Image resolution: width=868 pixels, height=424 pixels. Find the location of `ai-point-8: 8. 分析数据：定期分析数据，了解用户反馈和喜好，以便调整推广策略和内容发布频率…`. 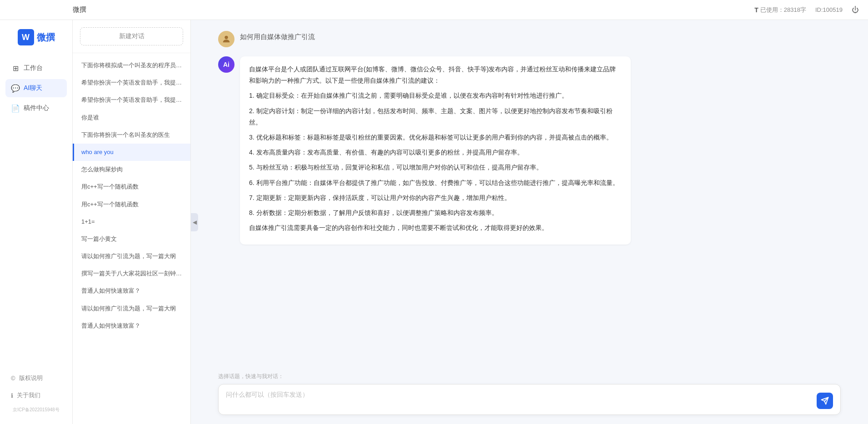

ai-point-8: 8. 分析数据：定期分析数据，了解用户反馈和喜好，以便调整推广策略和内容发布频率… is located at coordinates (435, 213).